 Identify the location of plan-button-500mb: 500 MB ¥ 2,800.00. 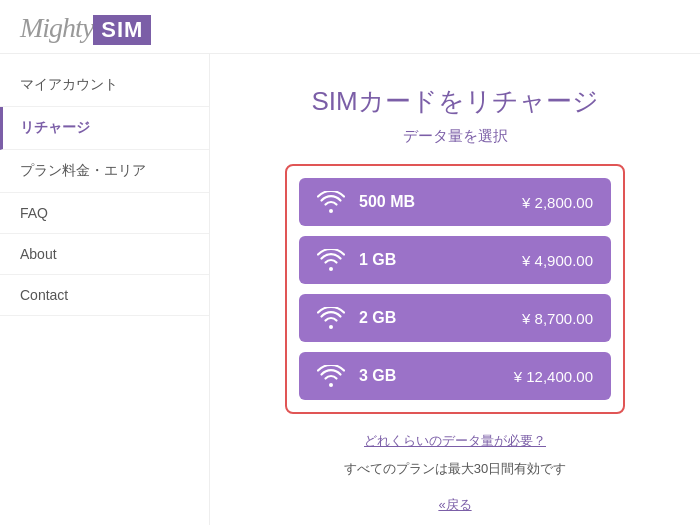
(455, 202).